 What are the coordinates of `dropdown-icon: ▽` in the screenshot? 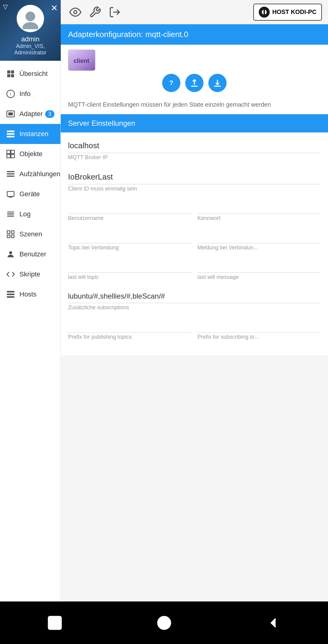 It's located at (5, 7).